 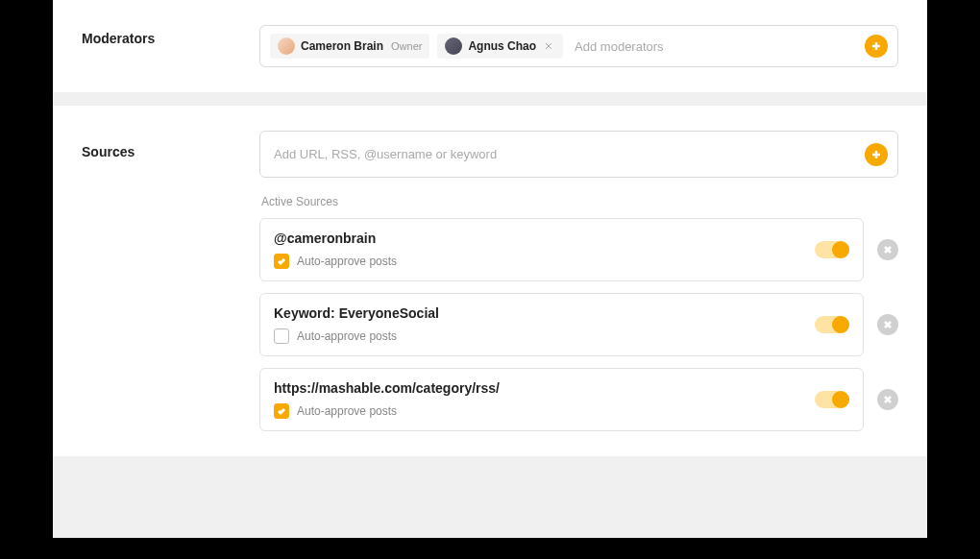 I want to click on source-title: @cameronbrain, so click(x=335, y=238).